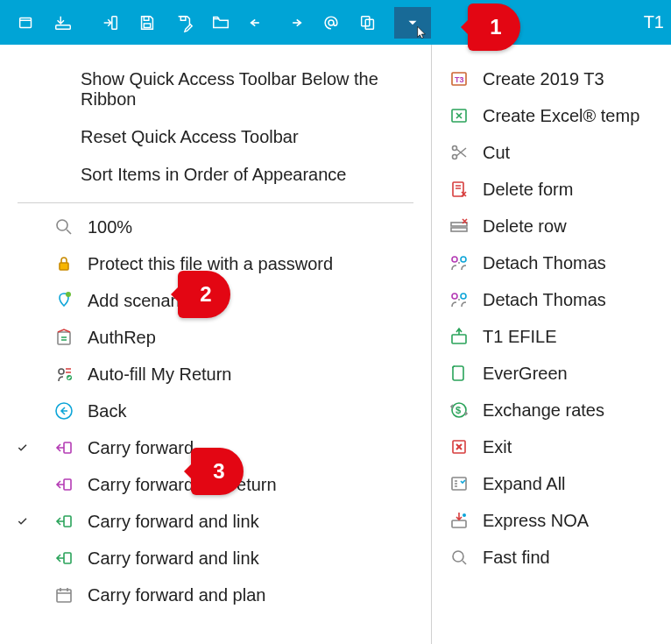  What do you see at coordinates (653, 23) in the screenshot?
I see `ribbon-tab-t1: T1` at bounding box center [653, 23].